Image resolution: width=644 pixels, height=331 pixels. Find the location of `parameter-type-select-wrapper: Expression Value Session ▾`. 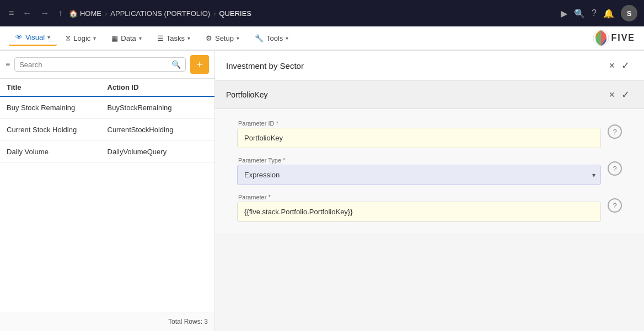

parameter-type-select-wrapper: Expression Value Session ▾ is located at coordinates (419, 175).